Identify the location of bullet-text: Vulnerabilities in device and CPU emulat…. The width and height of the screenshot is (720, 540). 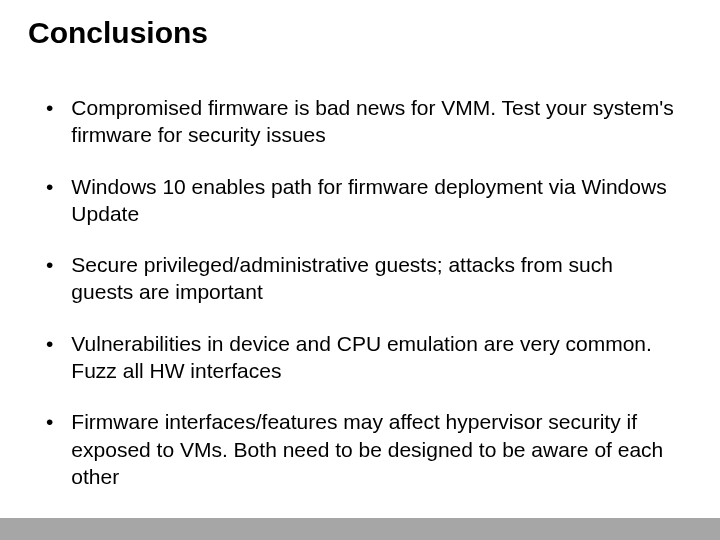
(372, 358).